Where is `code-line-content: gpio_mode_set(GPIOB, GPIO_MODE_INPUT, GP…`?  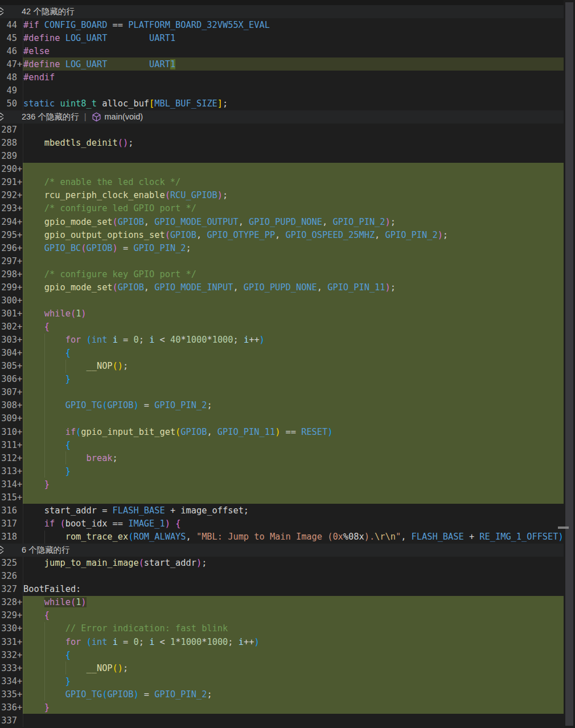 code-line-content: gpio_mode_set(GPIOB, GPIO_MODE_INPUT, GP… is located at coordinates (293, 287).